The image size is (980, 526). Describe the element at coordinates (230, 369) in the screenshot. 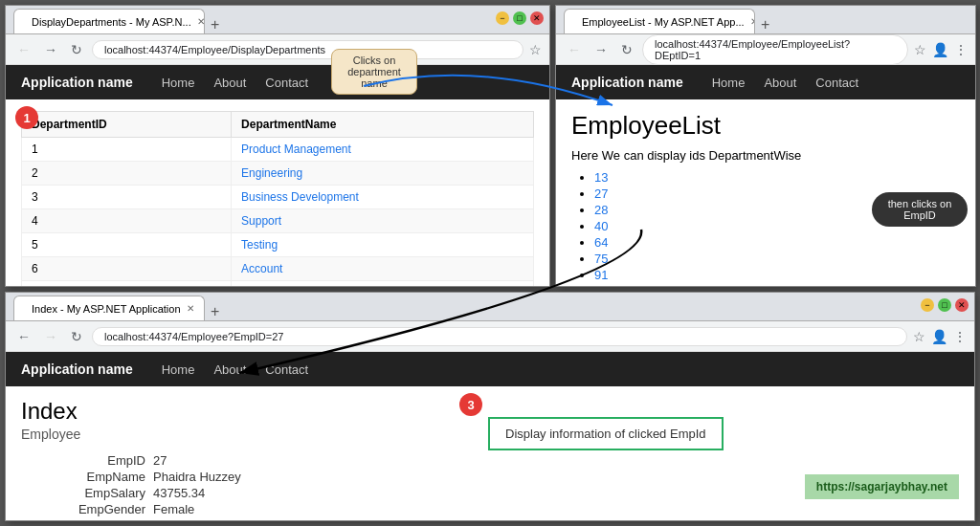

I see `nav-about-3: About` at that location.